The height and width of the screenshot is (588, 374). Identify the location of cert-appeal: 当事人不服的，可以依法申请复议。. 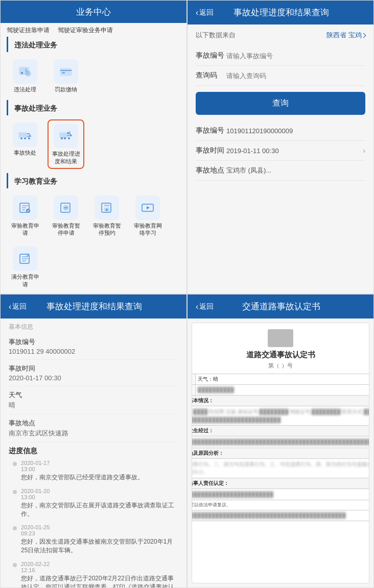
(280, 505).